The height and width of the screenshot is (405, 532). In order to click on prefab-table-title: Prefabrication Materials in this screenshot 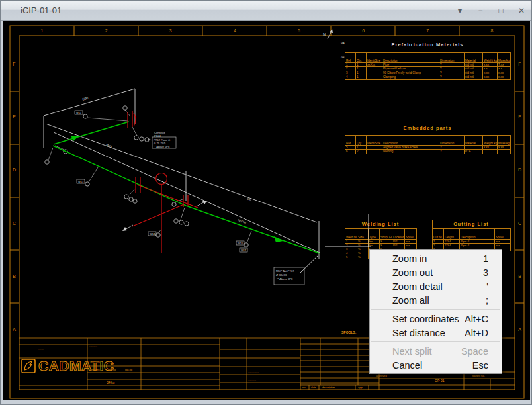, I will do `click(427, 45)`.